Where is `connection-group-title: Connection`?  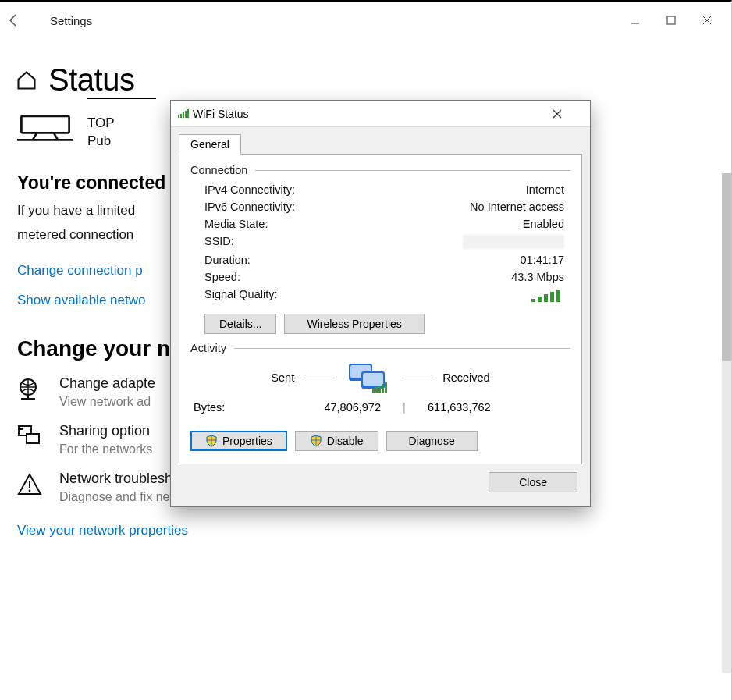 connection-group-title: Connection is located at coordinates (381, 170).